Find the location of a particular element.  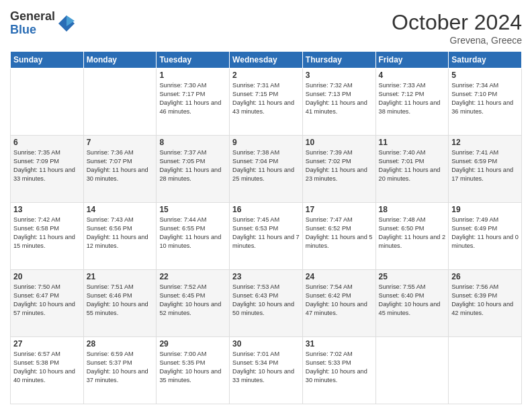

sunset-text: Sunset: 7:10 PM is located at coordinates (474, 94).